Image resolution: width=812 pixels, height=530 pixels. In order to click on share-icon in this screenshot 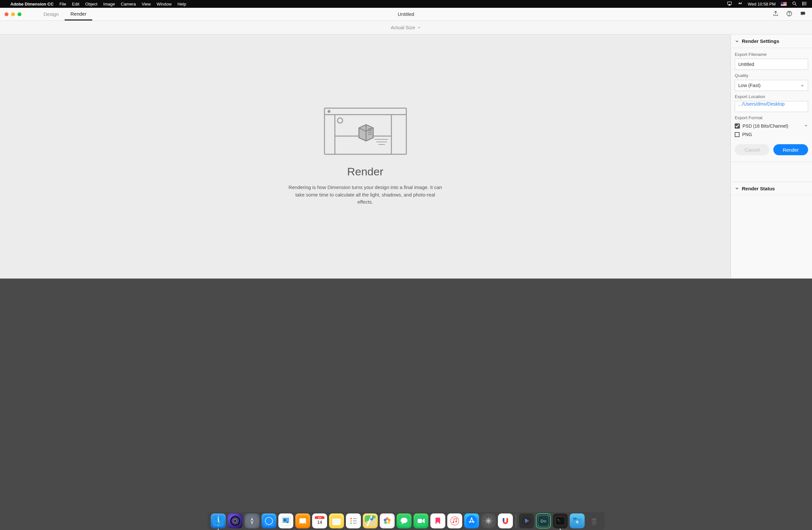, I will do `click(776, 14)`.